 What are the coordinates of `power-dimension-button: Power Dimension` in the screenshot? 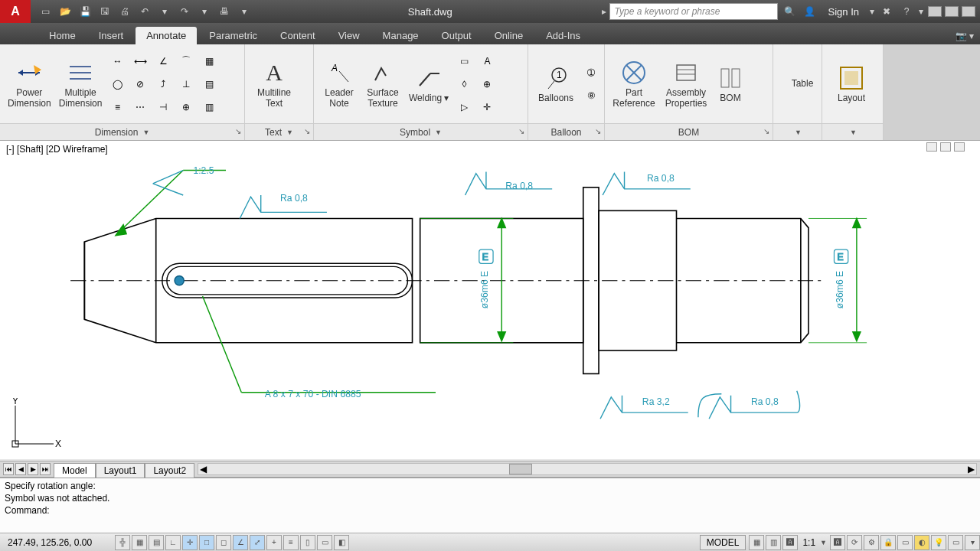 It's located at (29, 84).